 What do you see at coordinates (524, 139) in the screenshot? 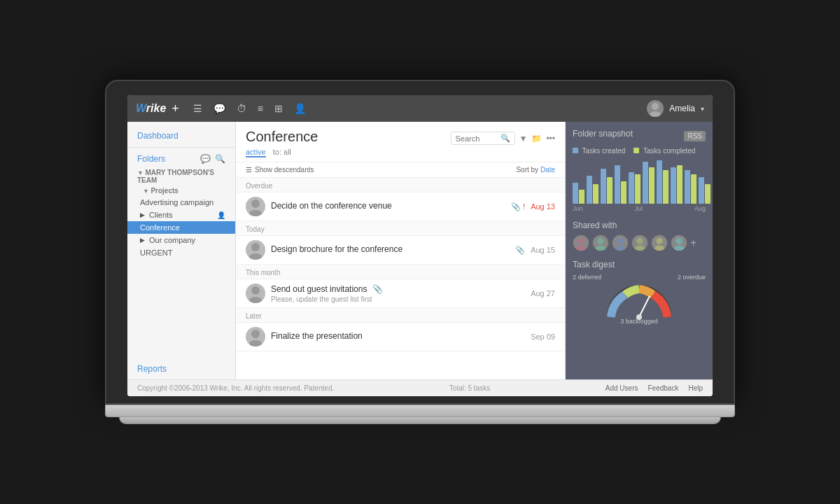
I see `filter-icon: ▼` at bounding box center [524, 139].